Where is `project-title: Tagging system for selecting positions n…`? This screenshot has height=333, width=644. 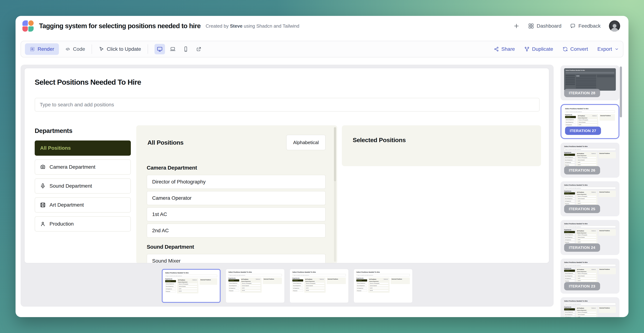 project-title: Tagging system for selecting positions n… is located at coordinates (120, 26).